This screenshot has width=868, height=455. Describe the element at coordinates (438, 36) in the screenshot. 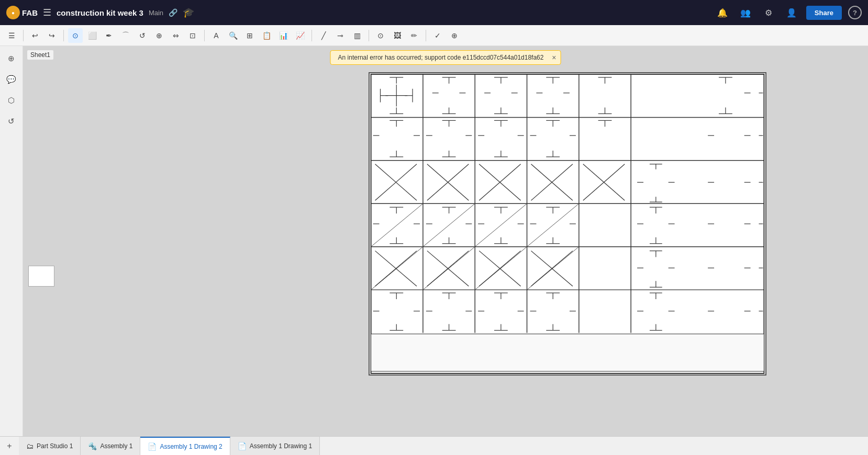

I see `check-tool: ✓` at that location.